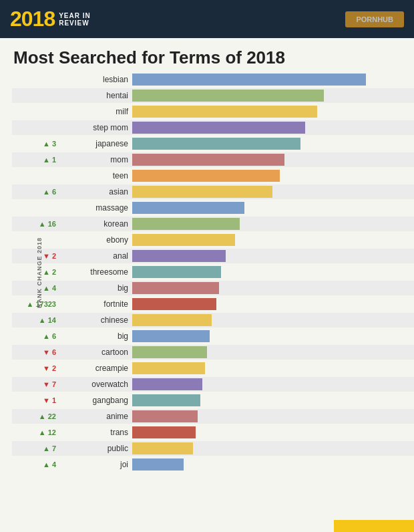  Describe the element at coordinates (35, 432) in the screenshot. I see `rank-change: ▲ 12` at that location.